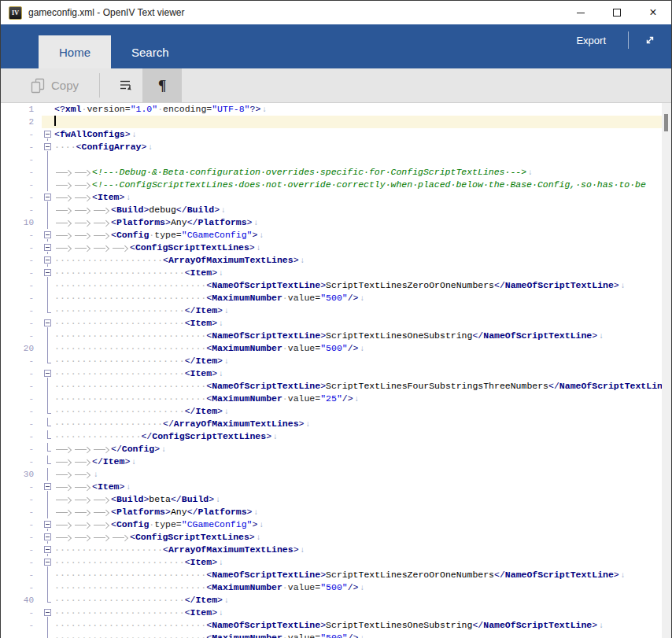 This screenshot has height=638, width=672. Describe the element at coordinates (363, 562) in the screenshot. I see `code-text: ························<Item>↓` at that location.